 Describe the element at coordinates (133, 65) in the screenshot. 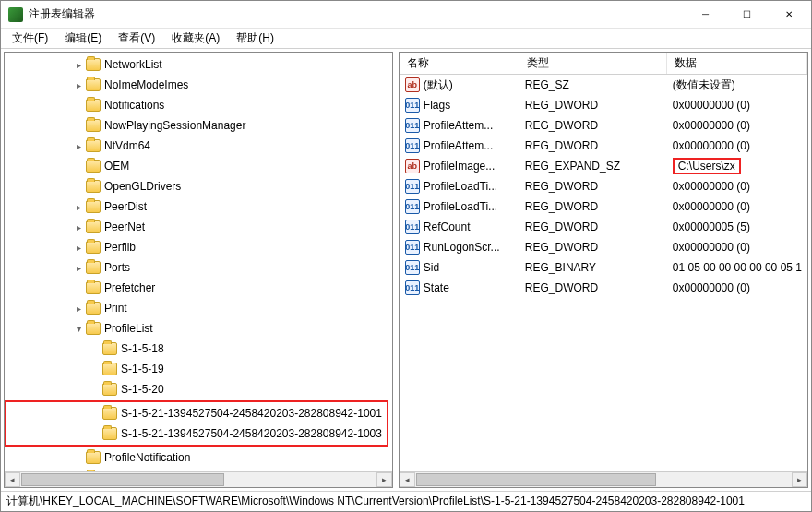

I see `tree-item-label: NetworkList` at that location.